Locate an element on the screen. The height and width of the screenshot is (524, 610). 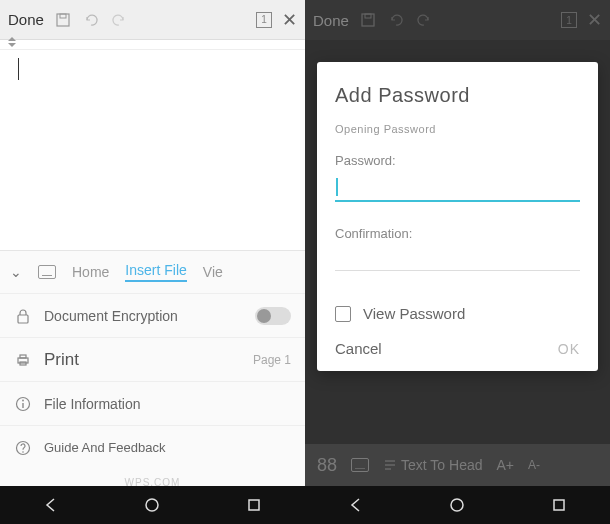
undo-icon is located at coordinates (91, 20).